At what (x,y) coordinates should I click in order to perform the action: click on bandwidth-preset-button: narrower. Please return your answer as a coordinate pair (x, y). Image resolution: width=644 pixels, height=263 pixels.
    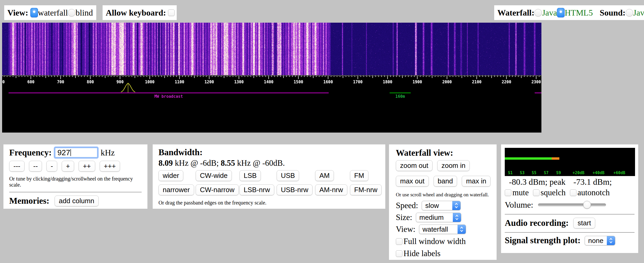
    Looking at the image, I should click on (176, 190).